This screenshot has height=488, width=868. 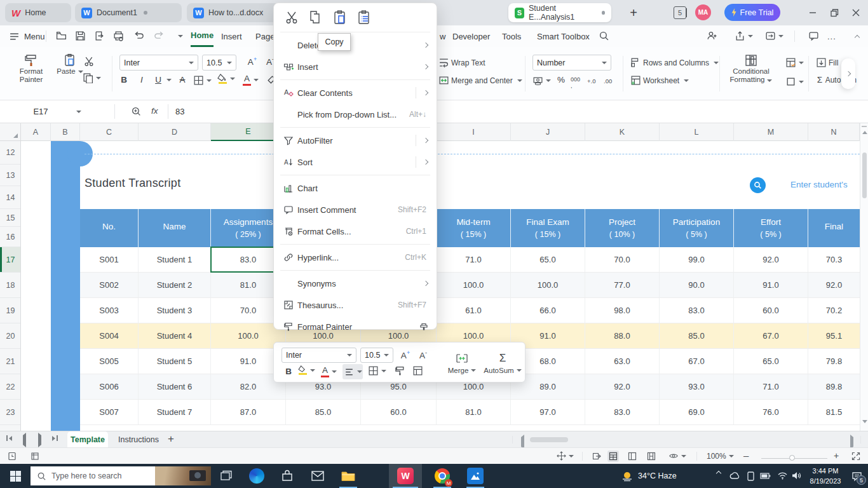 What do you see at coordinates (856, 13) in the screenshot?
I see `close-button` at bounding box center [856, 13].